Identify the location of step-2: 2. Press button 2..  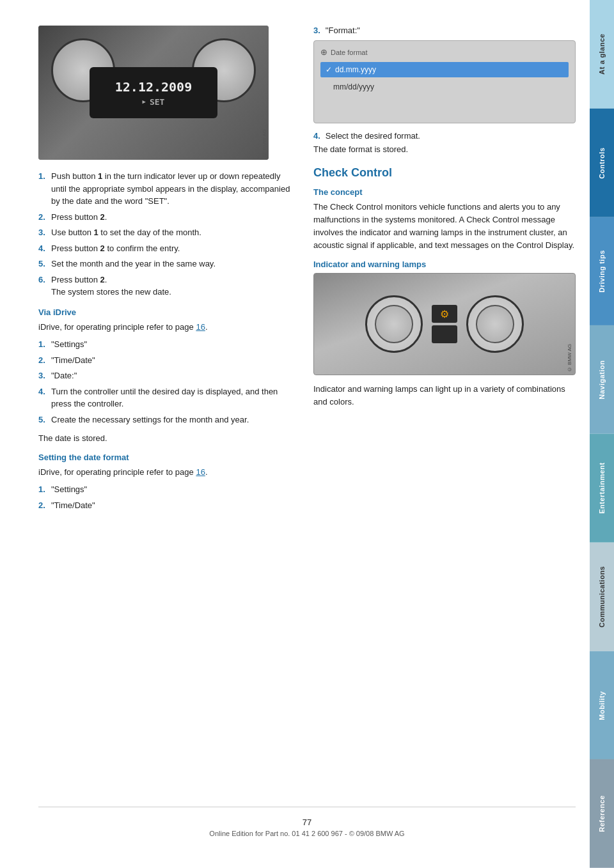
(166, 217).